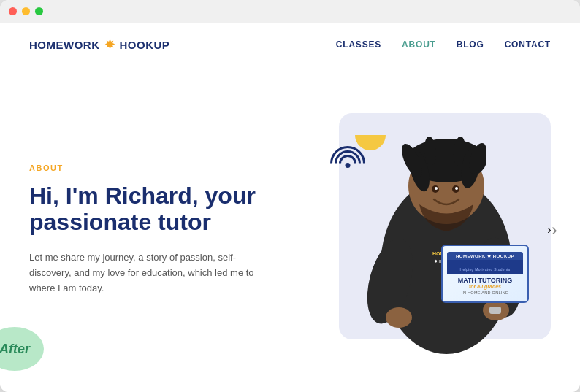 Image resolution: width=580 pixels, height=392 pixels. I want to click on maximize-dot, so click(39, 12).